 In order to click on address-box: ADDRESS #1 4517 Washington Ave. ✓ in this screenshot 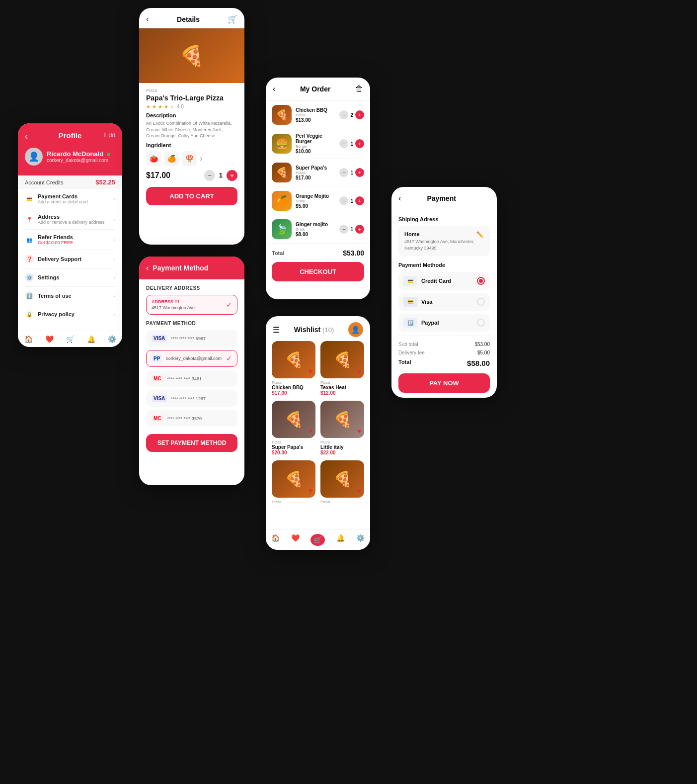, I will do `click(192, 305)`.